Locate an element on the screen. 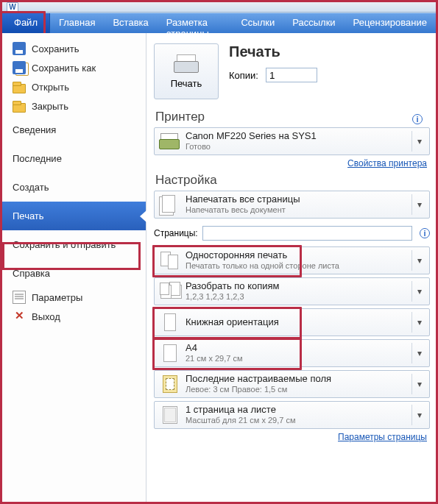 This screenshot has width=438, height=504. tab-label: Рассылки is located at coordinates (314, 22).